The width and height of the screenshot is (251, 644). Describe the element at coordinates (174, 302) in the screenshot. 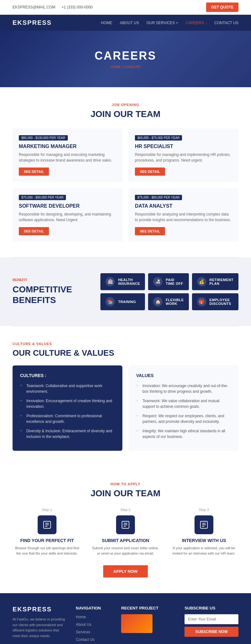

I see `benefit-label: FLEXIBLE WORK` at that location.